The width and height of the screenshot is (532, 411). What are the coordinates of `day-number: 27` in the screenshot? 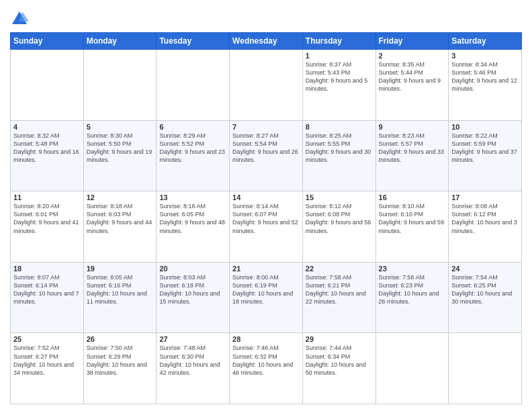 It's located at (193, 339).